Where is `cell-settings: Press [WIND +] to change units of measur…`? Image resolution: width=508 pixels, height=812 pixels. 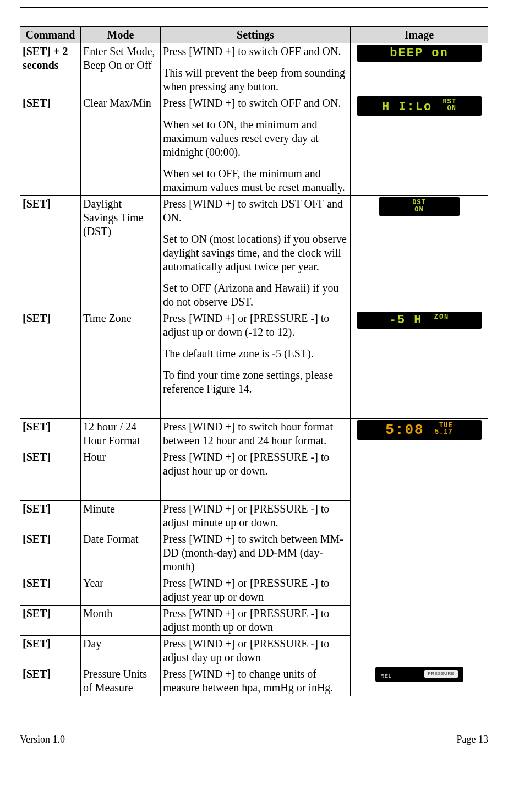
cell-settings: Press [WIND +] to change units of measur… is located at coordinates (255, 682).